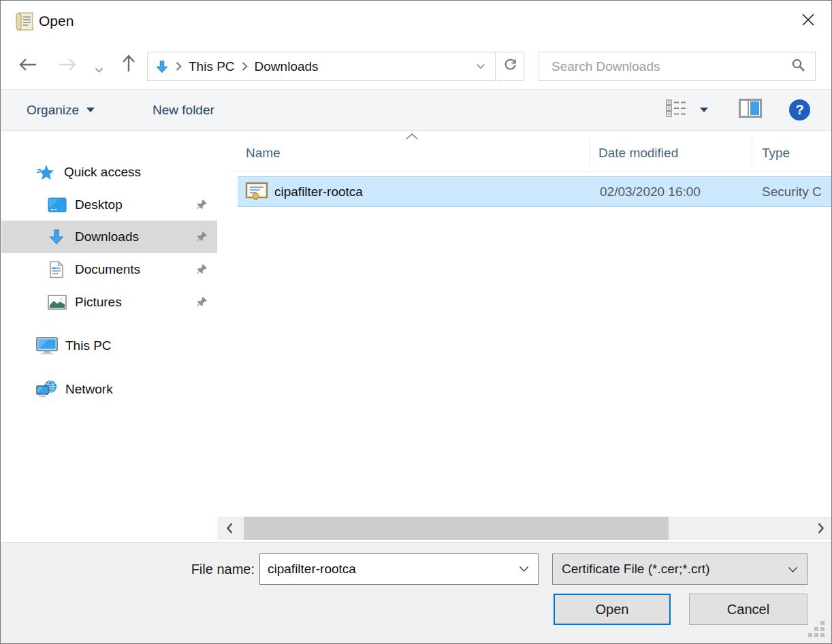 The width and height of the screenshot is (832, 644). I want to click on sidebar-label: Pictures, so click(98, 302).